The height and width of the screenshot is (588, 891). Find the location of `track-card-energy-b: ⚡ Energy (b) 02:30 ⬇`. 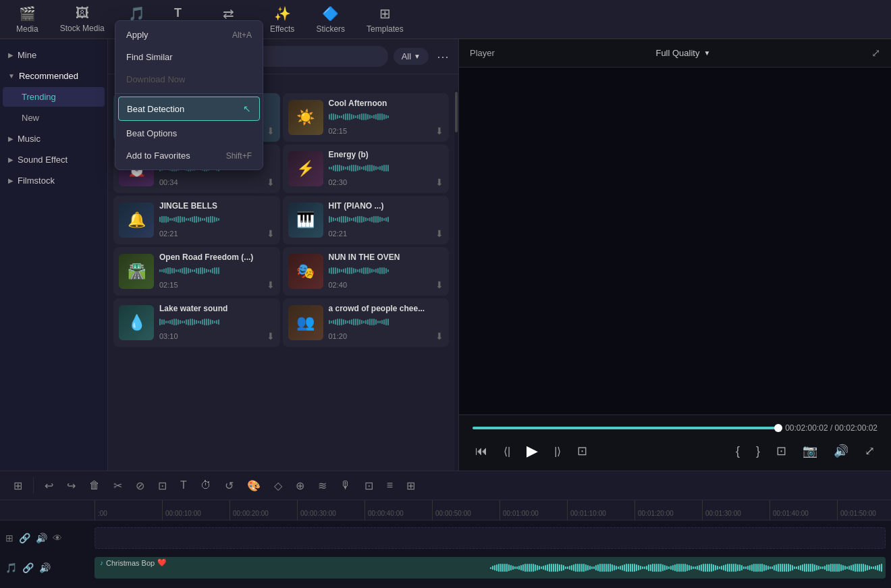

track-card-energy-b: ⚡ Energy (b) 02:30 ⬇ is located at coordinates (366, 169).